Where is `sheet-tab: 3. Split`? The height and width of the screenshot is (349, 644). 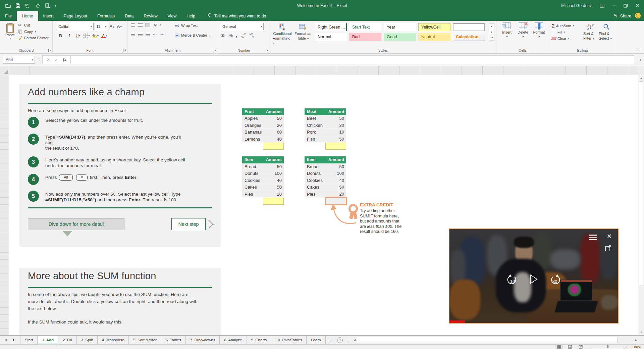 sheet-tab: 3. Split is located at coordinates (87, 340).